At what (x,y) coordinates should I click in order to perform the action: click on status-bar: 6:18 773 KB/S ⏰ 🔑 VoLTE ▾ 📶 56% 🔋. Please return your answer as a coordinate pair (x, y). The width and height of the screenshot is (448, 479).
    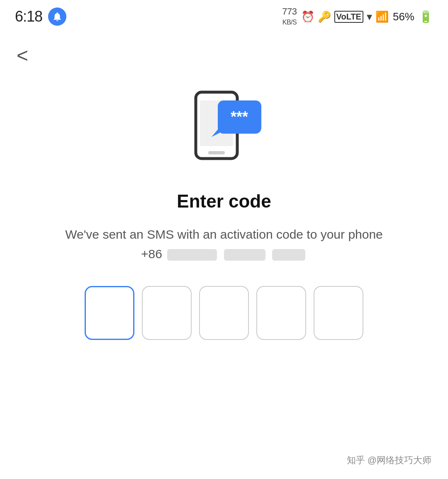
    Looking at the image, I should click on (224, 15).